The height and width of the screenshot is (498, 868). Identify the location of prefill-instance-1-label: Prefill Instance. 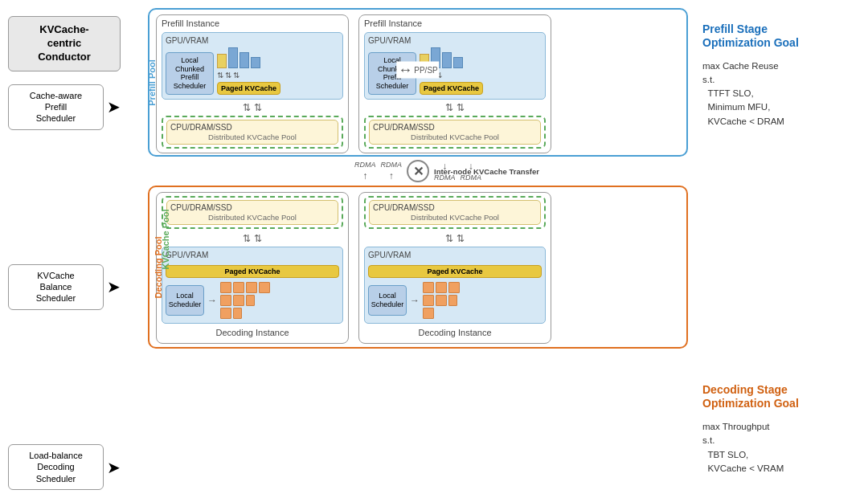
(252, 23).